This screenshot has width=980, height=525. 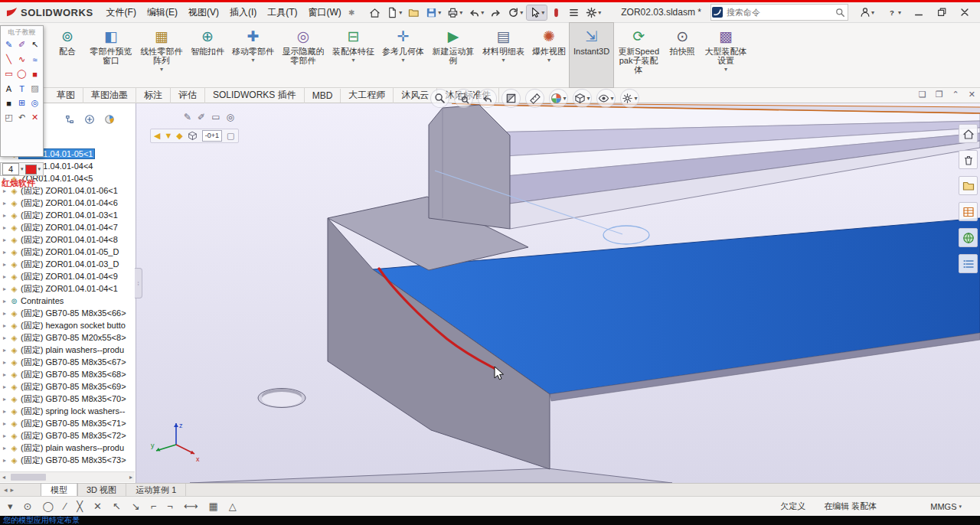 What do you see at coordinates (559, 98) in the screenshot?
I see `view-orientation-icon: ▾` at bounding box center [559, 98].